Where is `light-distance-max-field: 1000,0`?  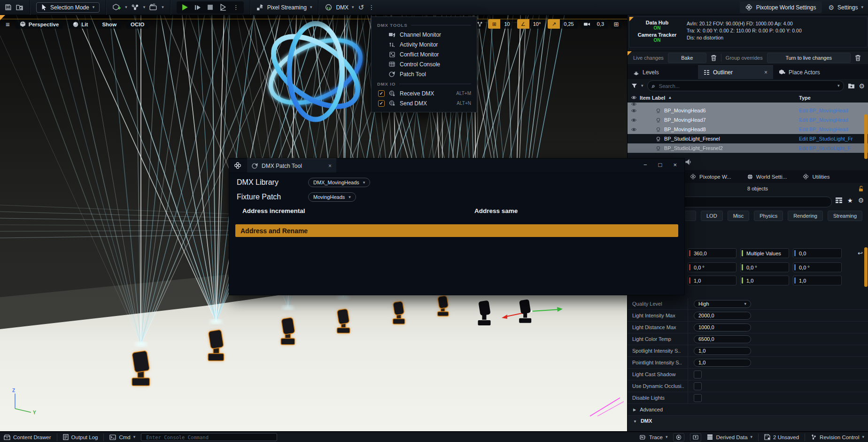 light-distance-max-field: 1000,0 is located at coordinates (722, 327).